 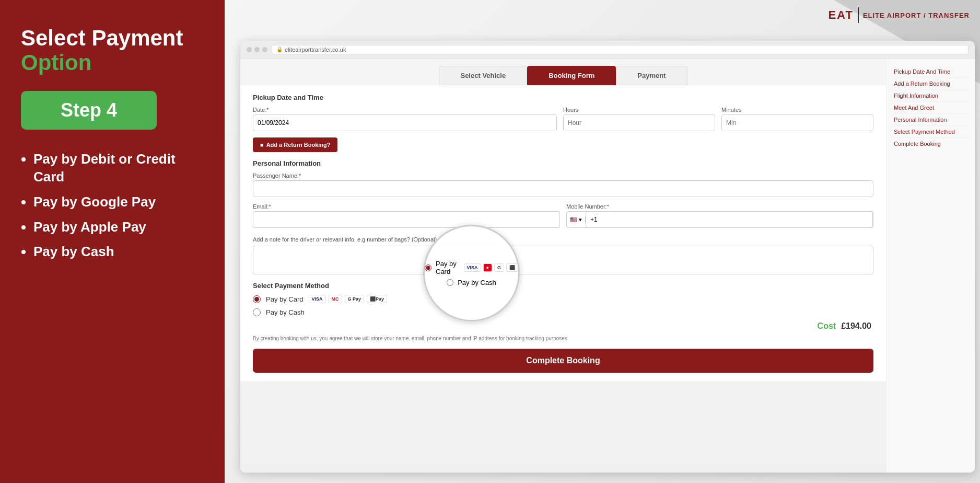 I want to click on side-nav: Pickup Date And Time Add a Return Bookin…, so click(x=930, y=266).